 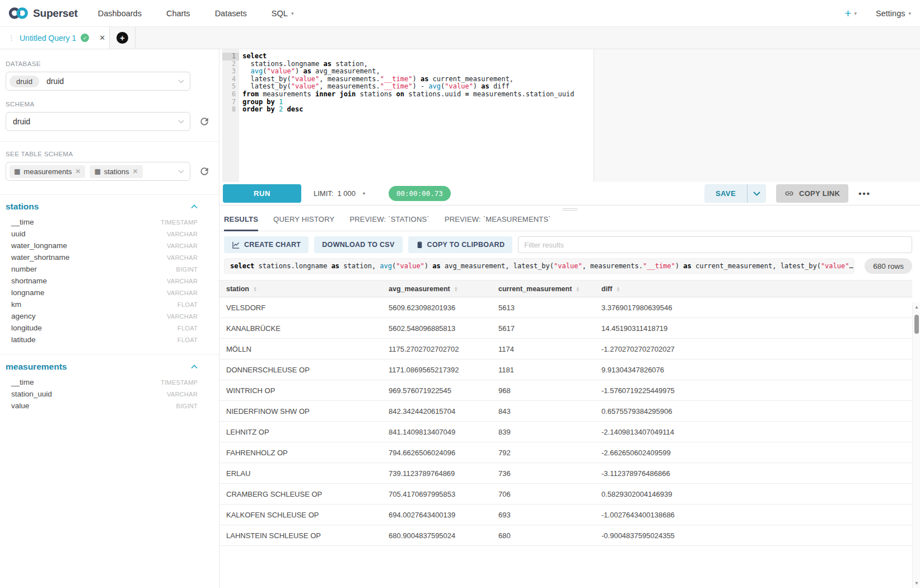 I want to click on table-chip-label: stations, so click(x=116, y=171).